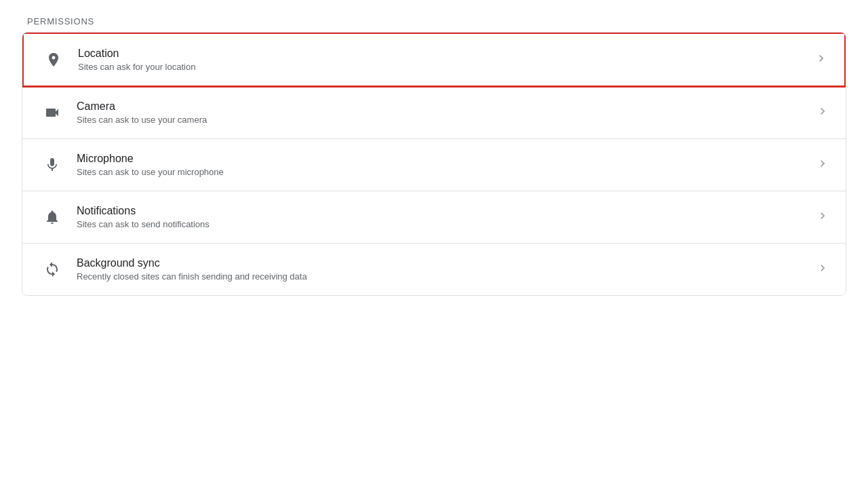 The image size is (868, 479). What do you see at coordinates (441, 277) in the screenshot?
I see `background-sync-subtitle: Recently closed sites can finish sending…` at bounding box center [441, 277].